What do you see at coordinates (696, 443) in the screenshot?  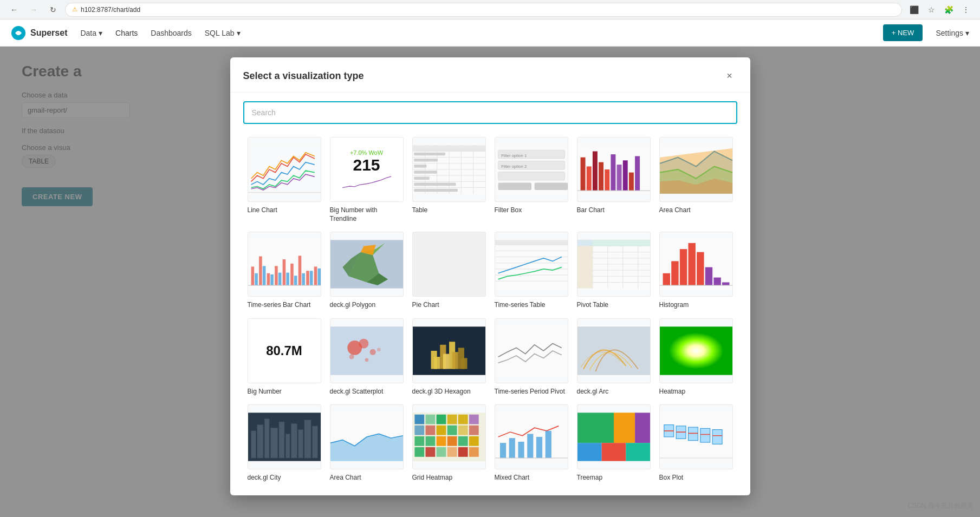 I see `chart-item-box-plot: Box Plot` at bounding box center [696, 443].